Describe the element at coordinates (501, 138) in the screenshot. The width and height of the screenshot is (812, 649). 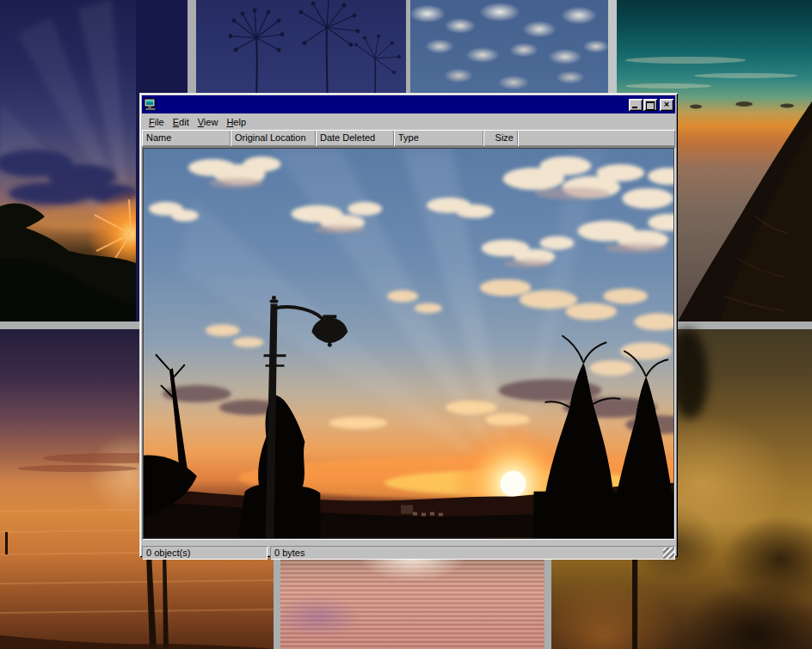
I see `column-header-size: Size` at that location.